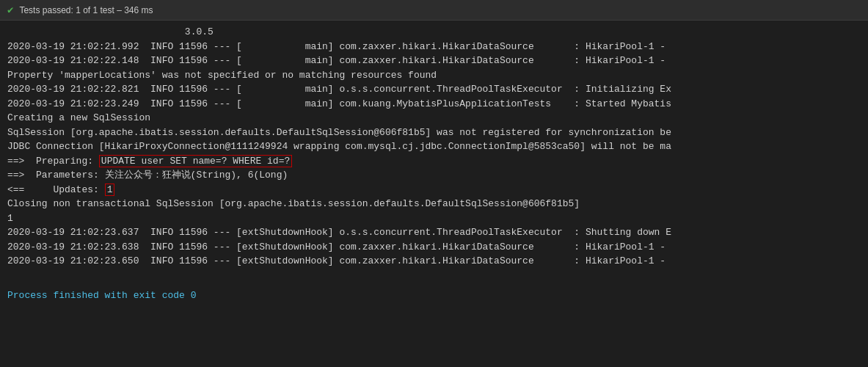 This screenshot has height=367, width=868. Describe the element at coordinates (434, 61) in the screenshot. I see `console-line: 2020-03-19 21:02:22.148 INFO 11596 --- […` at that location.